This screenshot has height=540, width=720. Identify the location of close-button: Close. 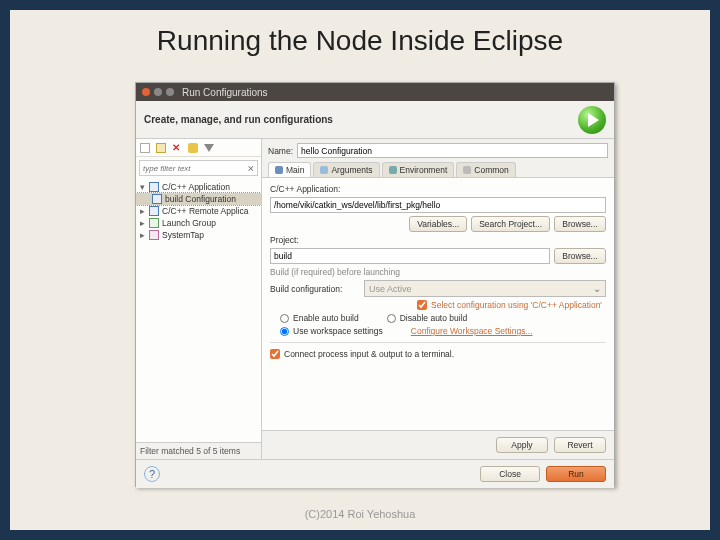
(510, 474).